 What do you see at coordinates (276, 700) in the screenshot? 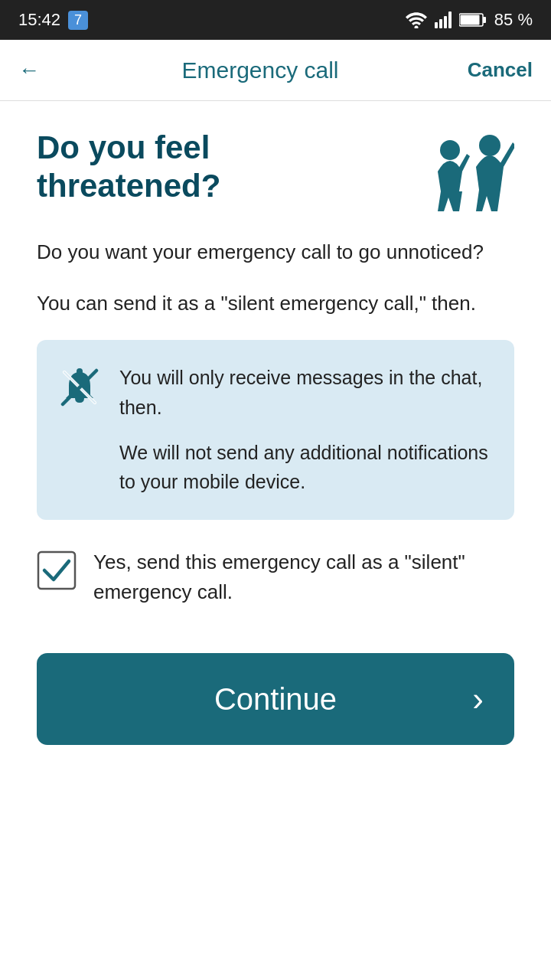
I see `continue-label: Continue` at bounding box center [276, 700].